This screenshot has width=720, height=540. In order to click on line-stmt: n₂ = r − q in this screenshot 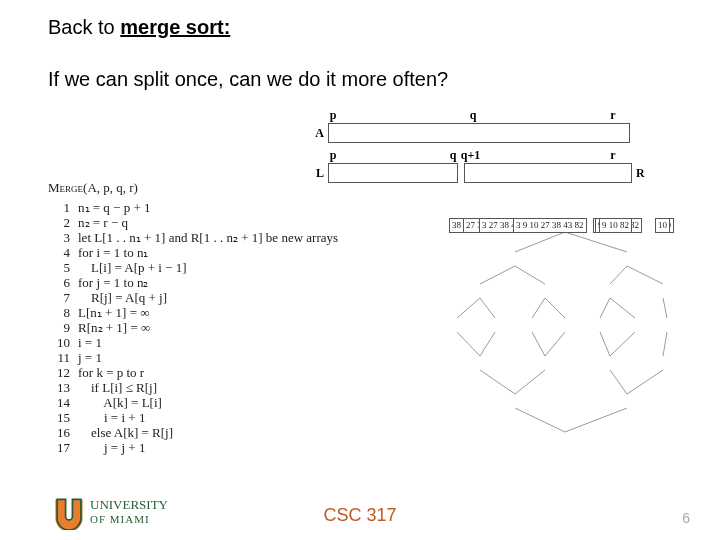, I will do `click(103, 222)`.